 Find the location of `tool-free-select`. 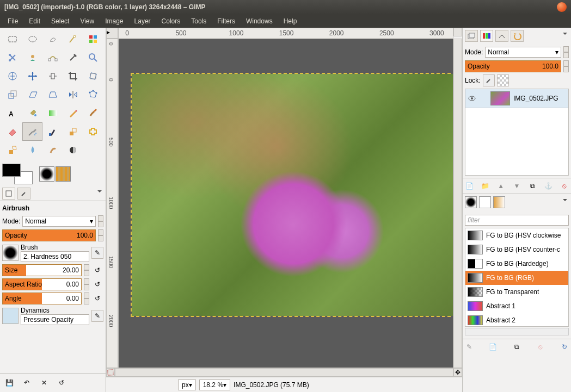

tool-free-select is located at coordinates (52, 39).